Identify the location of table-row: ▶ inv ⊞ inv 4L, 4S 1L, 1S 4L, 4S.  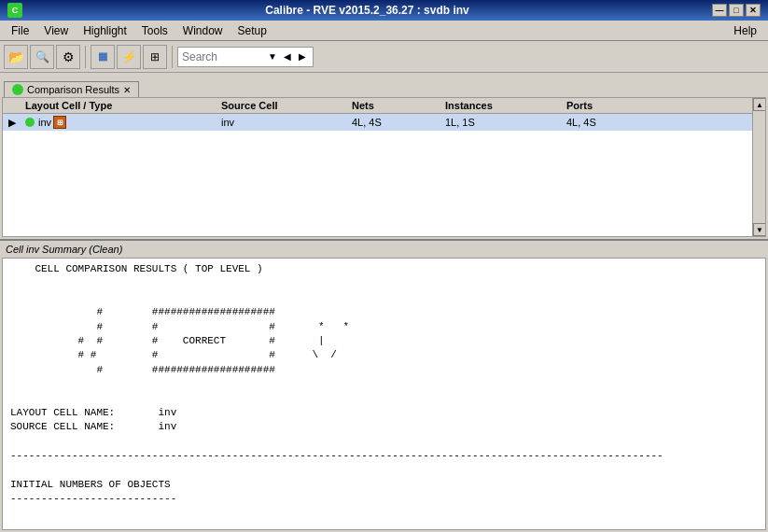
(384, 122).